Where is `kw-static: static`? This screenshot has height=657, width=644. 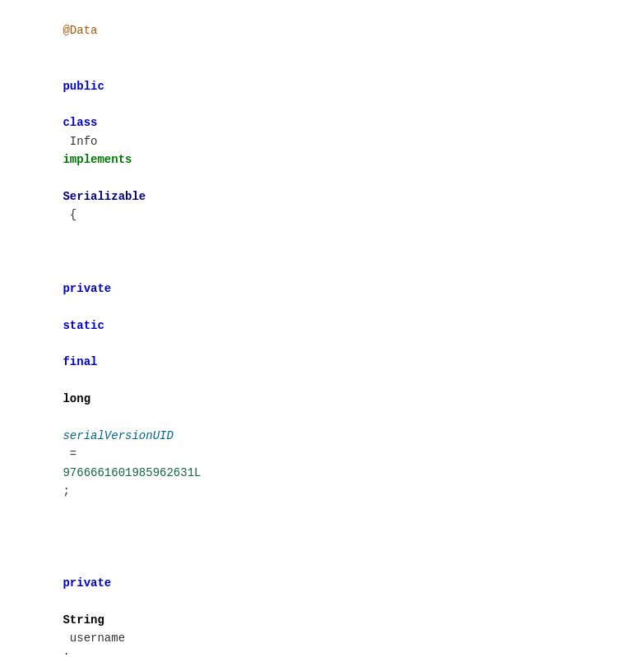 kw-static: static is located at coordinates (83, 326).